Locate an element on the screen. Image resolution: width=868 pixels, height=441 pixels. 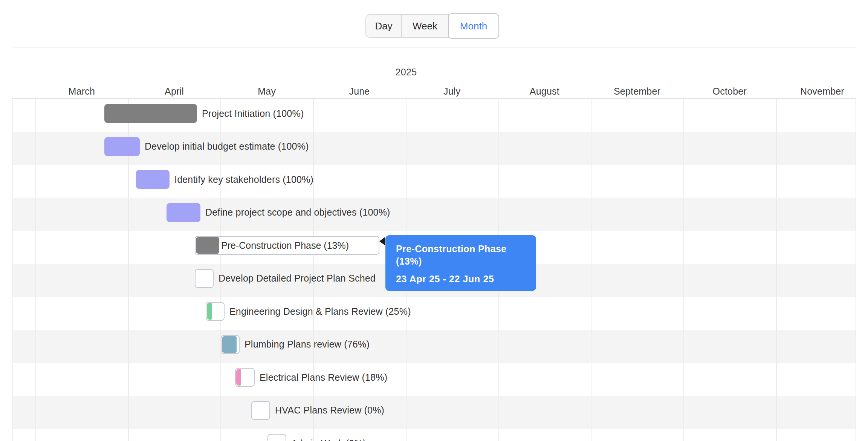
view-switcher: DayWeekMonth is located at coordinates (432, 26).